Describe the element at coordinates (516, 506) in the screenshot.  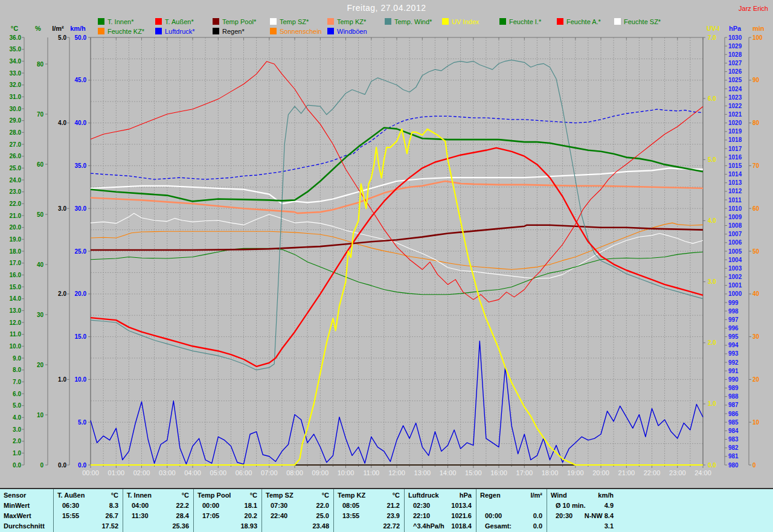
I see `table-column-regen-row-value` at that location.